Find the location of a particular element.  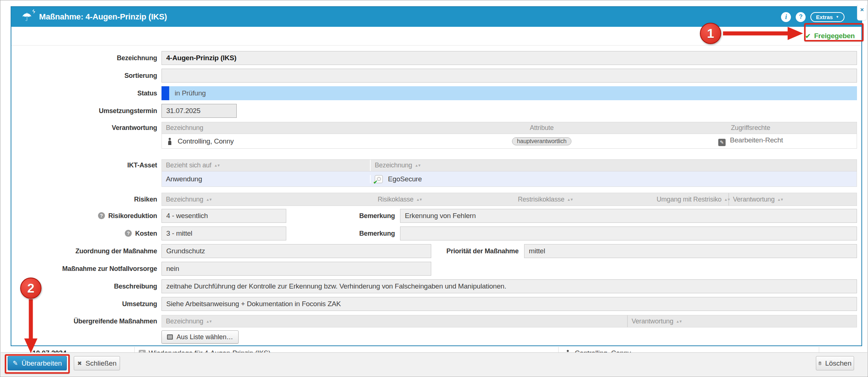

notfallvorsorge-field: nein is located at coordinates (297, 269).